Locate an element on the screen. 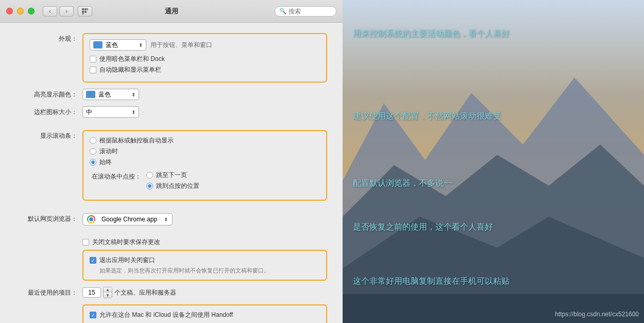 The height and width of the screenshot is (323, 644). quit-box: 退出应用时关闭窗口 如果选定，则当您再次打开应用时就不会恢复已打开的文稿和窗口。 is located at coordinates (205, 265).